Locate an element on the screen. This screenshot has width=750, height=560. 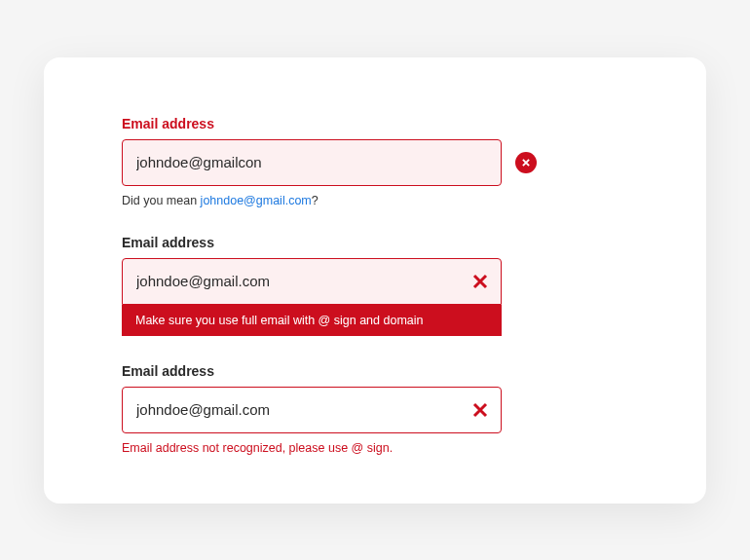
error-badge-icon is located at coordinates (526, 163).